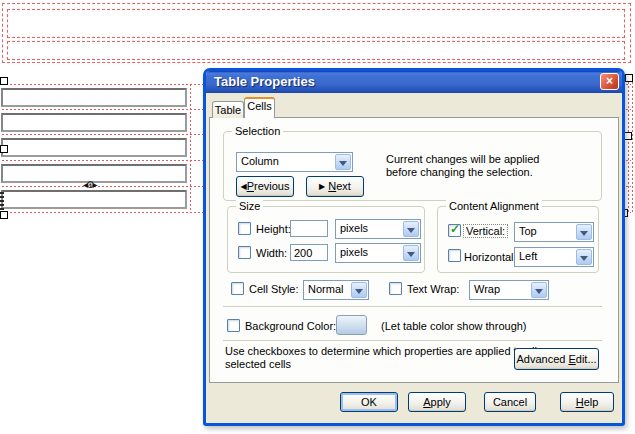  What do you see at coordinates (587, 402) in the screenshot?
I see `help-button: Help` at bounding box center [587, 402].